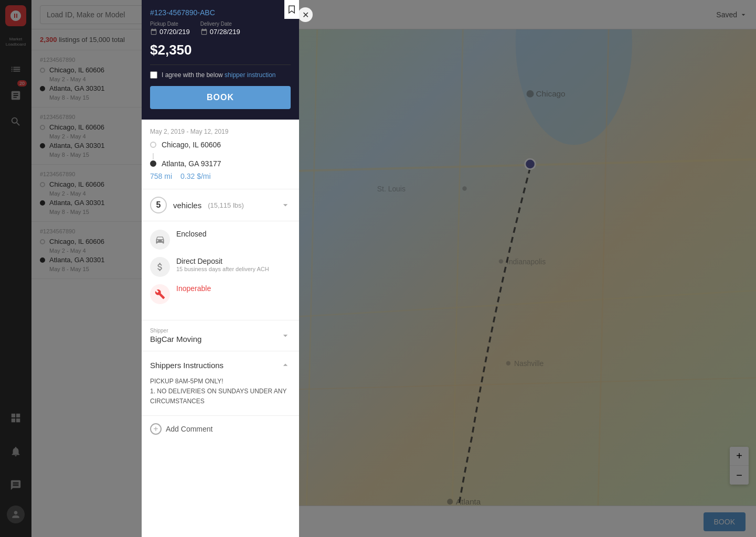 This screenshot has width=756, height=537. Describe the element at coordinates (220, 75) in the screenshot. I see `agree-row: I agree with the below shipper instructi…` at that location.